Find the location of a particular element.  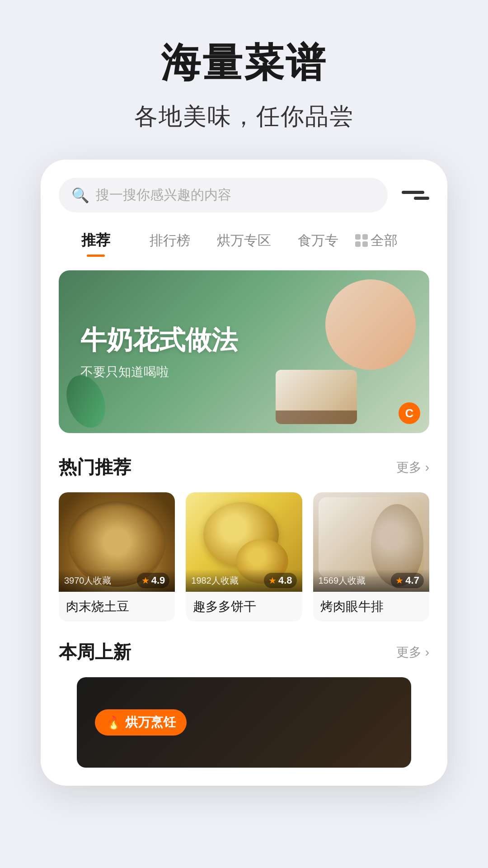

recipe-collect-3: 1569人收藏 is located at coordinates (343, 580).